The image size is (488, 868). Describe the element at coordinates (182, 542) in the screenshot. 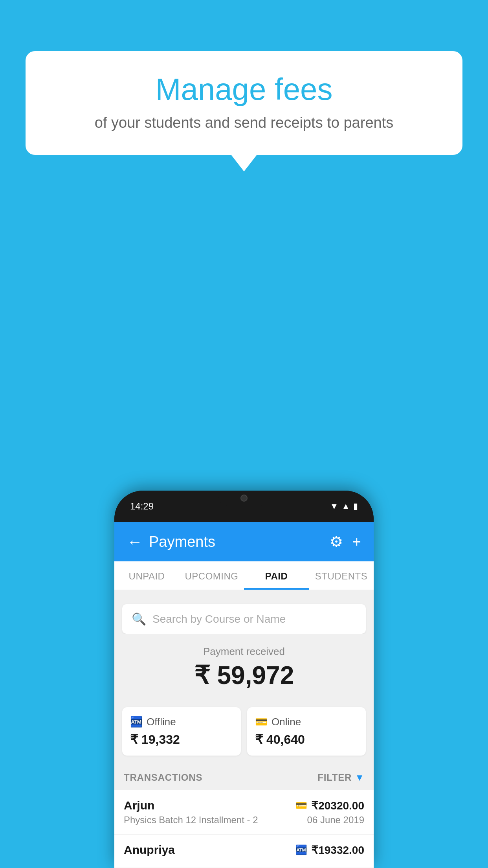

I see `header-title: Payments` at that location.